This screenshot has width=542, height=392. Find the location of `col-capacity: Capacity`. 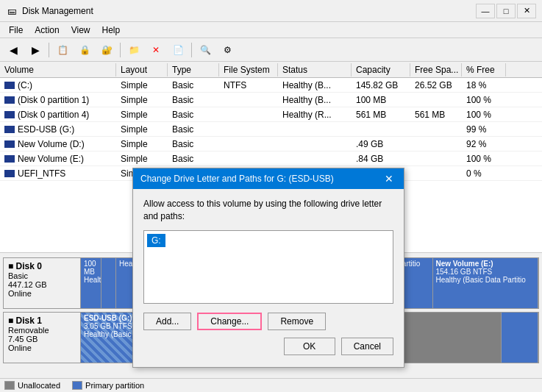

col-capacity: Capacity is located at coordinates (381, 70).